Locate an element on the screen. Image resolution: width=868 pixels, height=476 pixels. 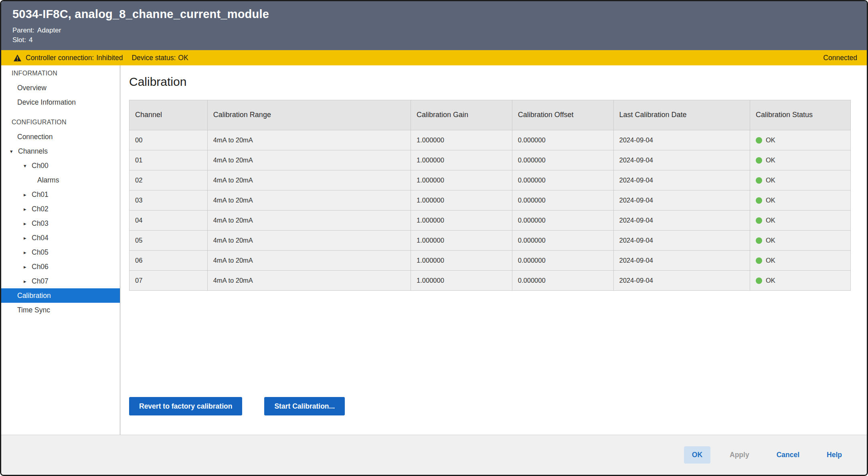
sidebar-item-label: Channels is located at coordinates (33, 152).